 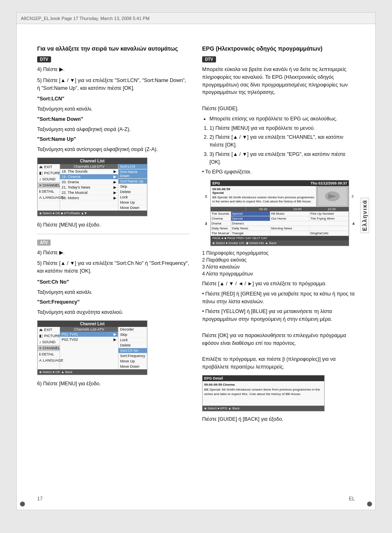 I want to click on epg-time-header: 09:30 10:00 10:30, so click(x=280, y=209).